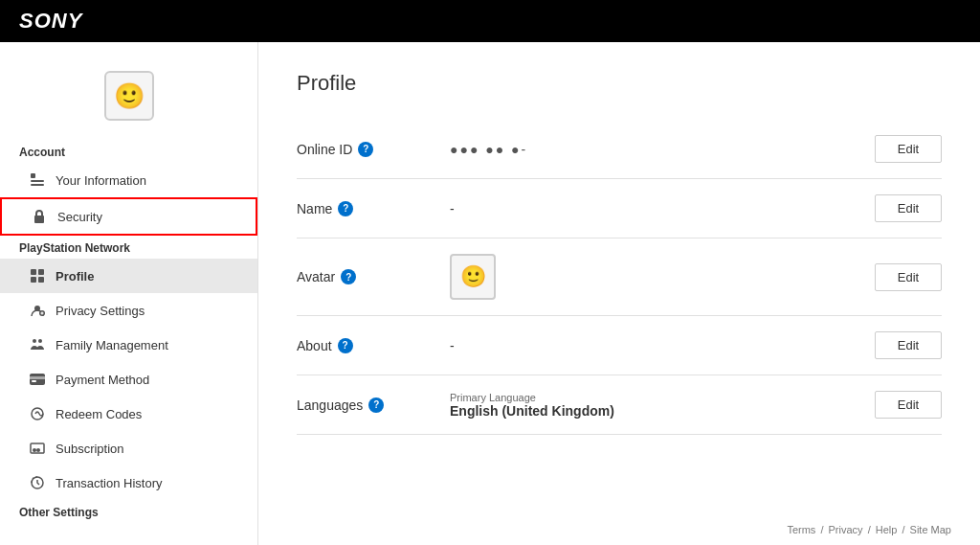 Image resolution: width=980 pixels, height=545 pixels. What do you see at coordinates (128, 276) in the screenshot?
I see `sidebar-item-profile: Profile` at bounding box center [128, 276].